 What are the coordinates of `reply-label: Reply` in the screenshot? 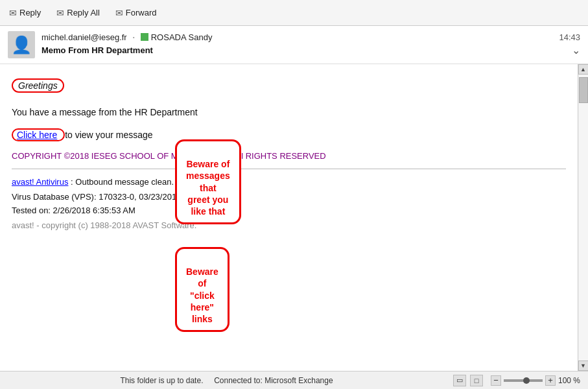 It's located at (30, 13).